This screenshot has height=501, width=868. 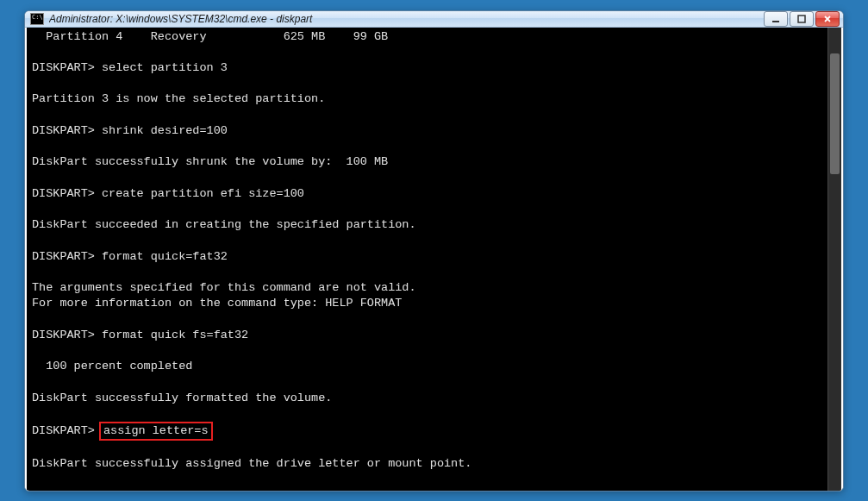 I want to click on minimize-button, so click(x=776, y=19).